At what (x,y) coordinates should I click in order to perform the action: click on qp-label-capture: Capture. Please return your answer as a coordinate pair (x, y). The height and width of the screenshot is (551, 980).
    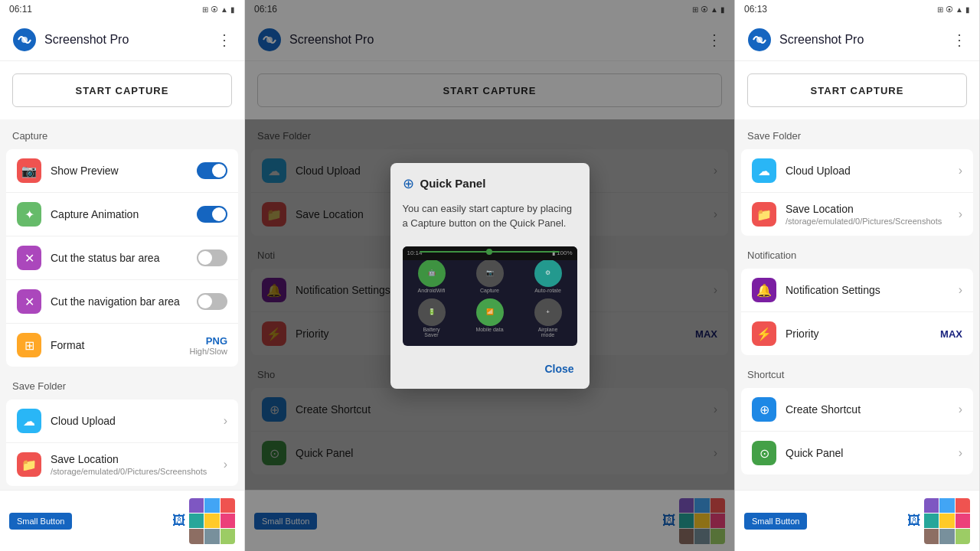
    Looking at the image, I should click on (490, 291).